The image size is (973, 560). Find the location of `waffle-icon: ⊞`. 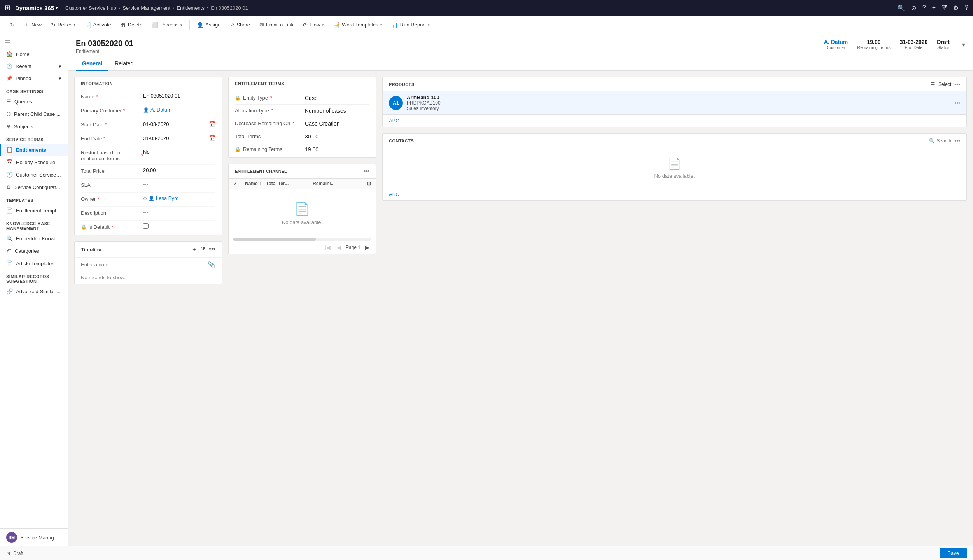

waffle-icon: ⊞ is located at coordinates (8, 8).